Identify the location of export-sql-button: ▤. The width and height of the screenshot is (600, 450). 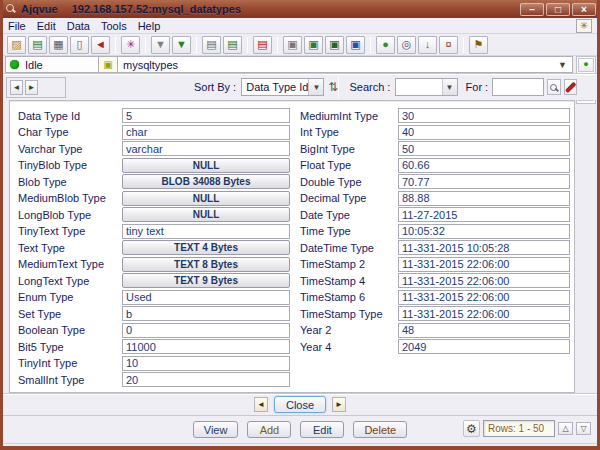
(212, 45).